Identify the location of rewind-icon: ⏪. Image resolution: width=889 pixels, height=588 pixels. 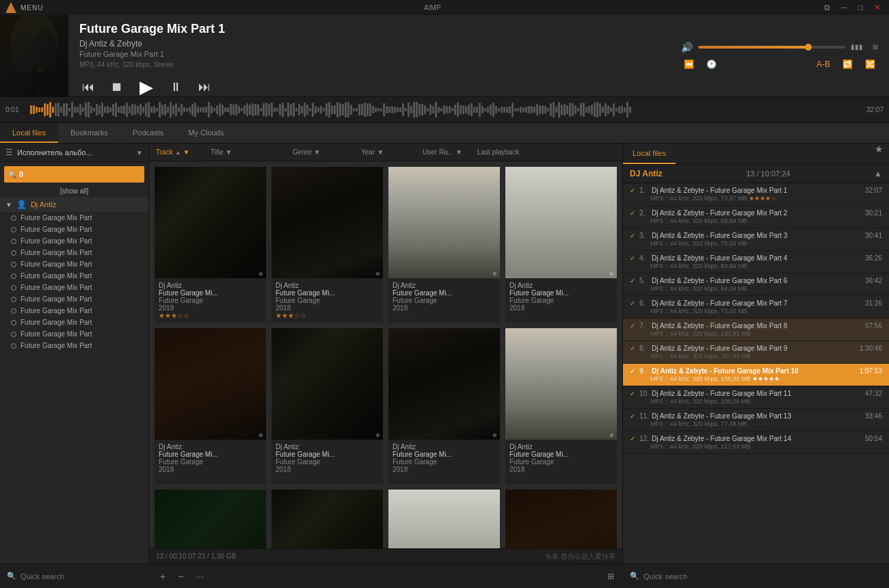
(689, 64).